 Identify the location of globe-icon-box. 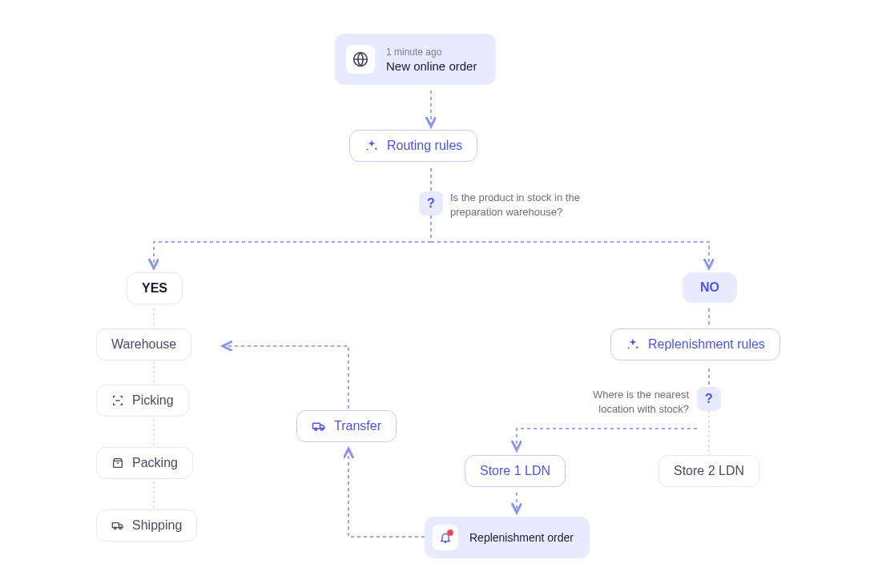
(360, 59).